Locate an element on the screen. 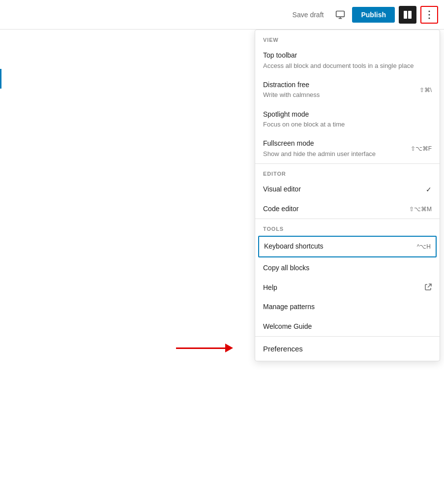 The image size is (444, 504). tools-section-label: TOOLS is located at coordinates (347, 227).